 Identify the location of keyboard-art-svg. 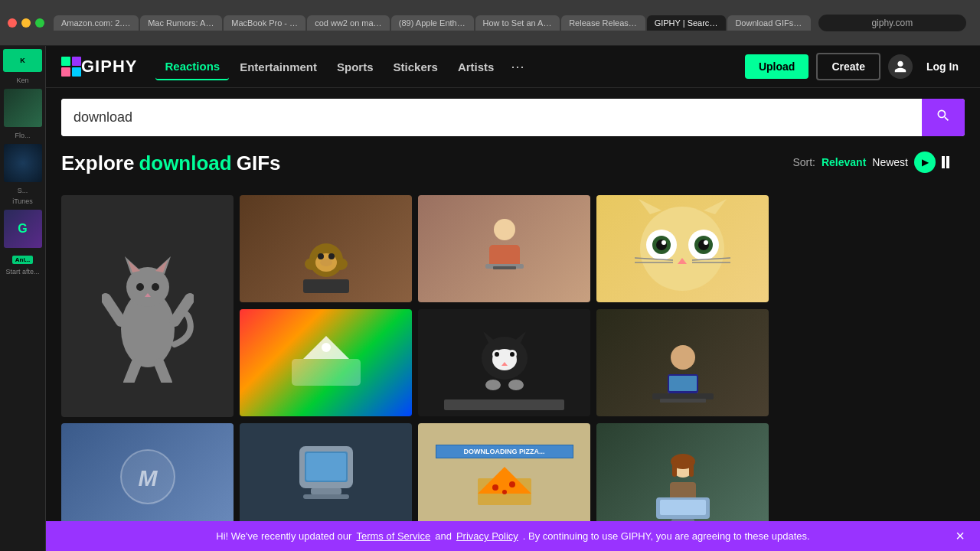
(326, 363).